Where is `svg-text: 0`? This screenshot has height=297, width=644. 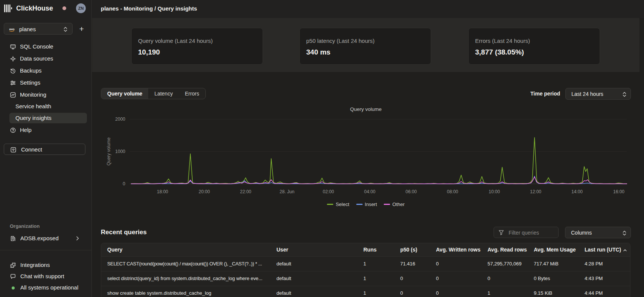 svg-text: 0 is located at coordinates (124, 184).